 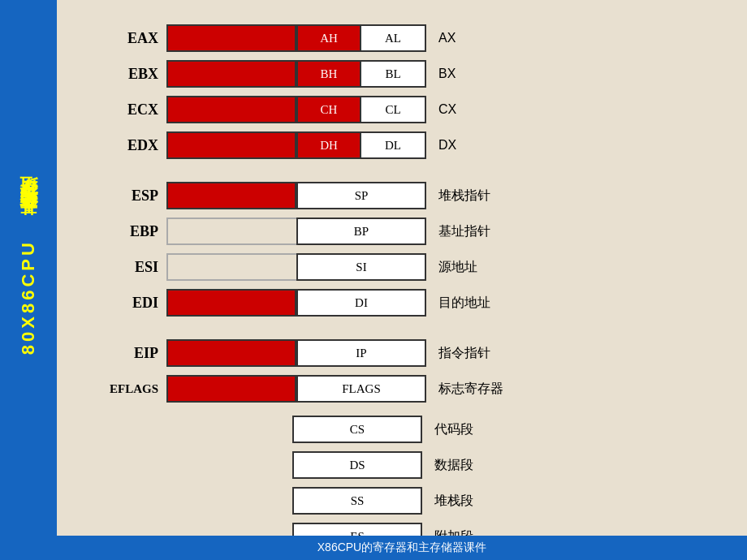 What do you see at coordinates (130, 268) in the screenshot?
I see `reg-name-esi: ESI` at bounding box center [130, 268].